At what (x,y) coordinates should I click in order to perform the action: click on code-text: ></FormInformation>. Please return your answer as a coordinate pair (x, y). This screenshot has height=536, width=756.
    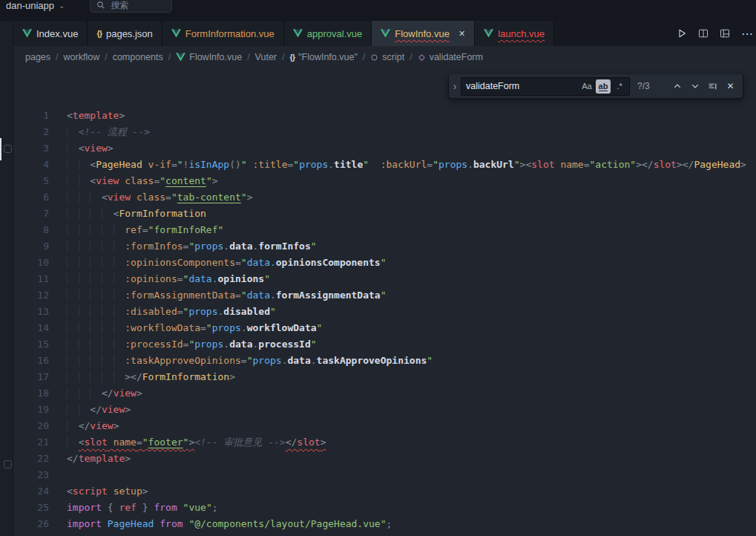
    Looking at the image, I should click on (142, 377).